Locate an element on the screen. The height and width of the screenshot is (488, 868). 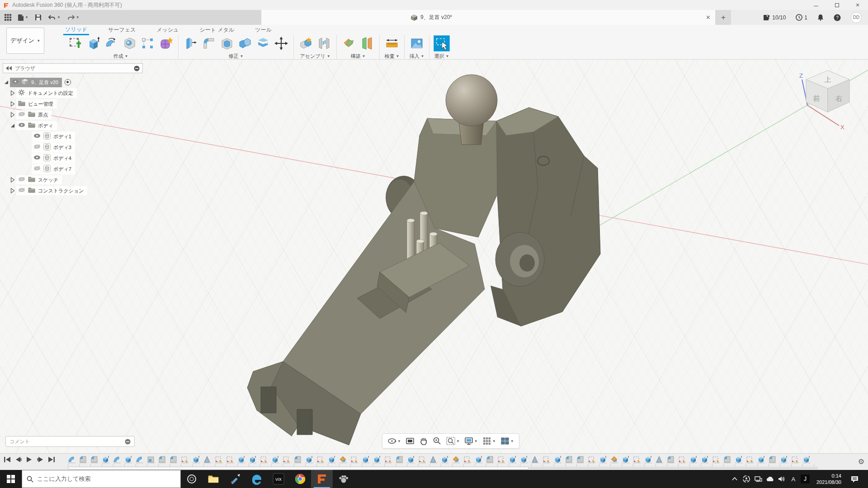
document-tab: 9、足首 v20* ✕ is located at coordinates (488, 17).